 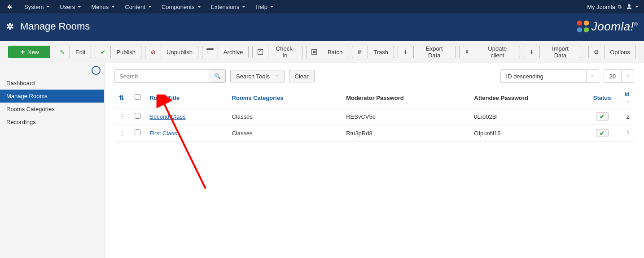 What do you see at coordinates (153, 52) in the screenshot?
I see `unpublish-icon-button` at bounding box center [153, 52].